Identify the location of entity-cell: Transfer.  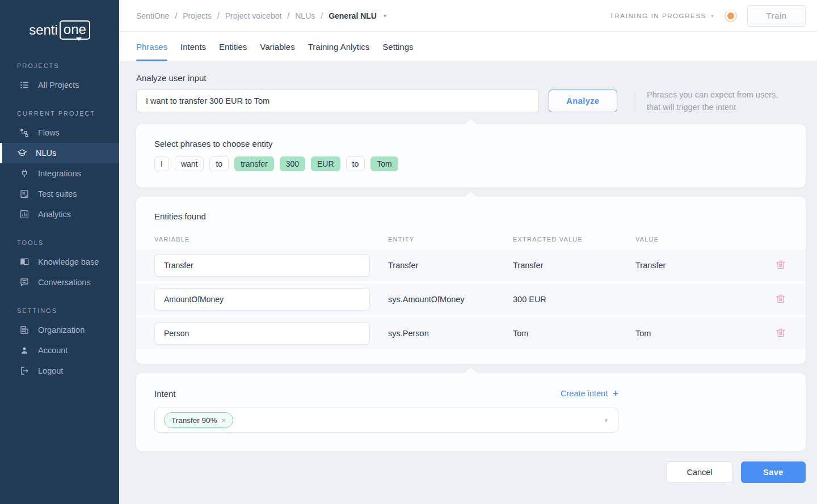
(450, 265).